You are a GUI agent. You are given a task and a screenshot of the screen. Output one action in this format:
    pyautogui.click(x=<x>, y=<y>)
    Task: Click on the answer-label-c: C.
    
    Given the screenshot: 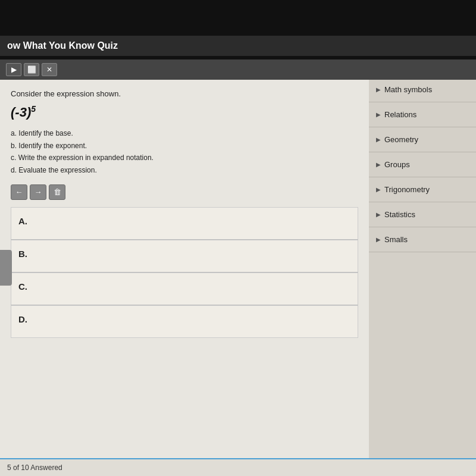 What is the action you would take?
    pyautogui.click(x=23, y=287)
    